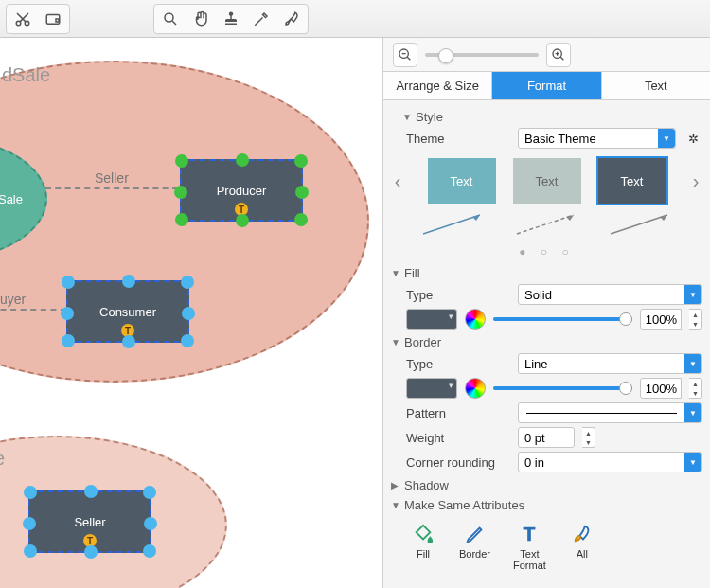 The height and width of the screenshot is (588, 710). What do you see at coordinates (128, 312) in the screenshot?
I see `node-consumer: Consumer T` at bounding box center [128, 312].